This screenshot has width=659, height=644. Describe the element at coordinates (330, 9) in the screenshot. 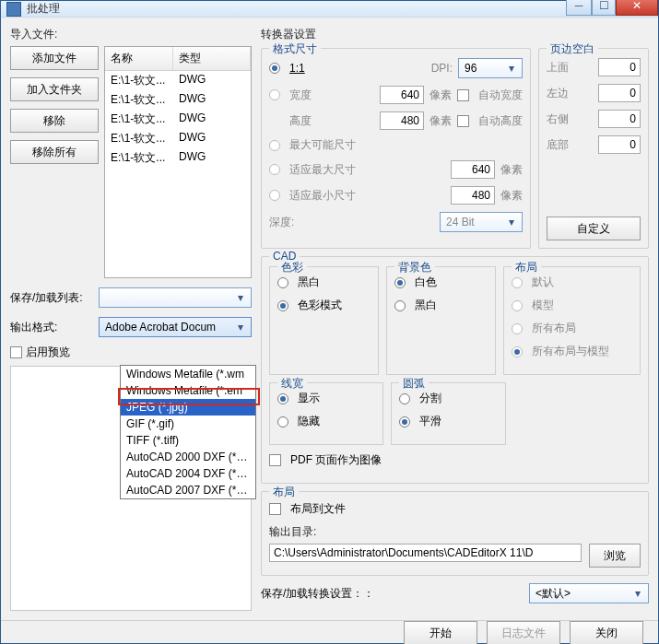

I see `titlebar: 批处理 ─ ☐ ✕` at that location.